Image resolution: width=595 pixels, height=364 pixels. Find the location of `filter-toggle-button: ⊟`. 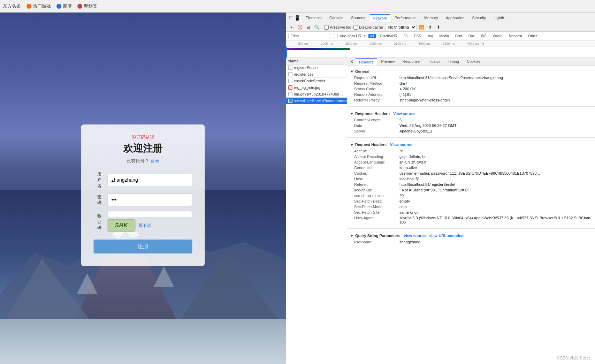

filter-toggle-button: ⊟ is located at coordinates (308, 27).